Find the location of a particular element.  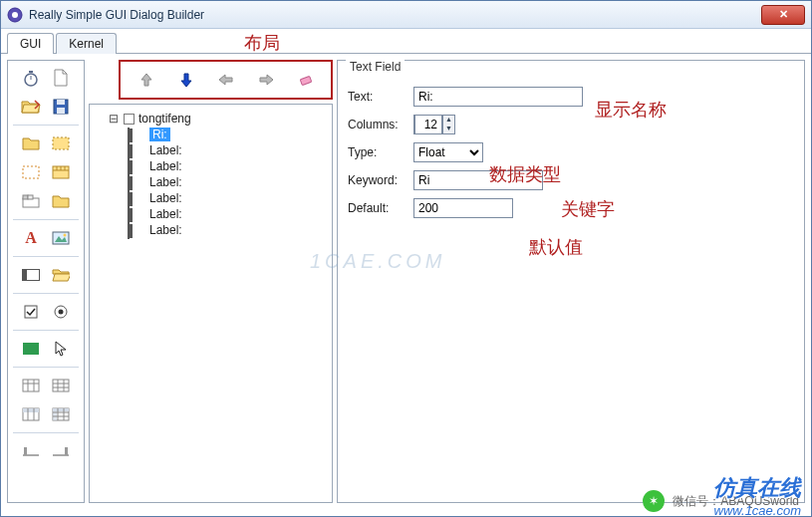

close-icon: ✕ is located at coordinates (783, 14).